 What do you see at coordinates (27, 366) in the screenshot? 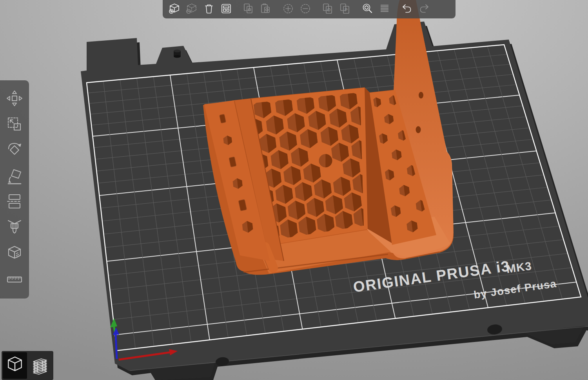
I see `view-mode-toggles` at bounding box center [27, 366].